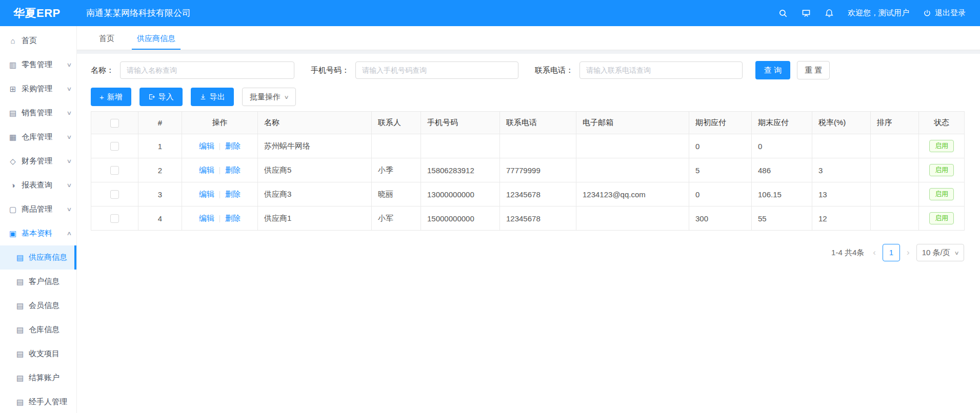 The height and width of the screenshot is (413, 980). What do you see at coordinates (721, 170) in the screenshot?
I see `cell-begin: 5` at bounding box center [721, 170].